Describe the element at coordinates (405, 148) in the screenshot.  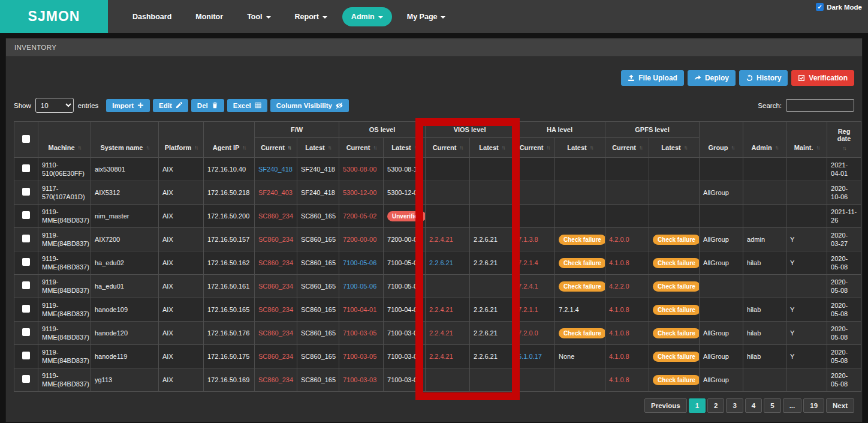
I see `col-header-os-latest: Latest↑↓` at that location.